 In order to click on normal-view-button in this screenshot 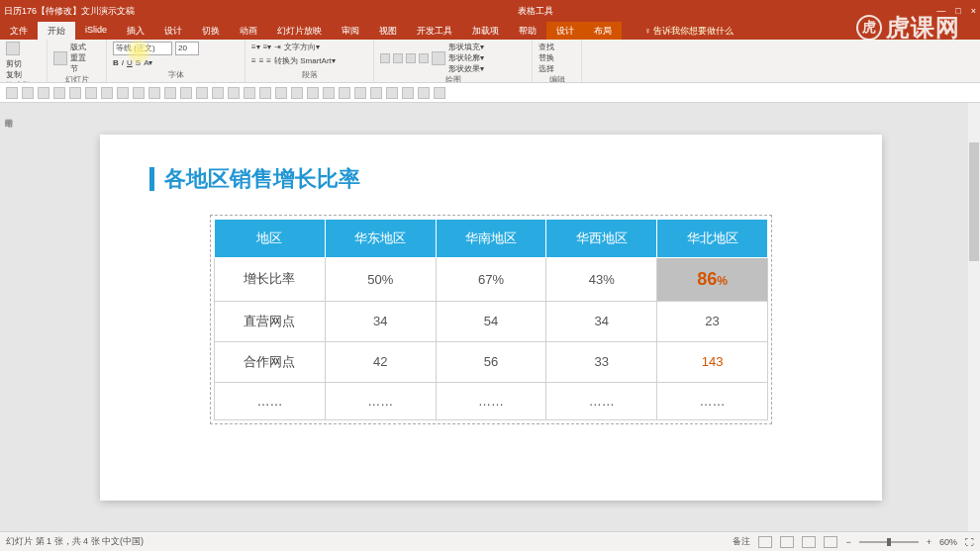, I will do `click(765, 542)`.